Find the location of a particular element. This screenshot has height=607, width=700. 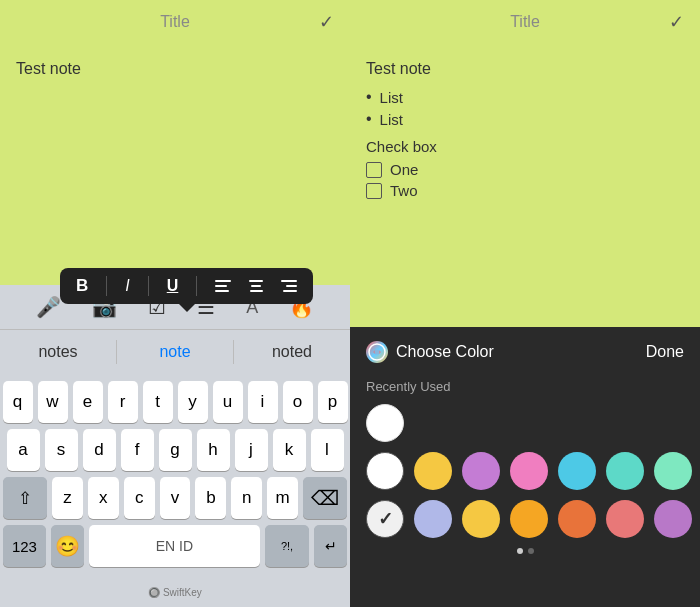

page-indicator is located at coordinates (525, 551).